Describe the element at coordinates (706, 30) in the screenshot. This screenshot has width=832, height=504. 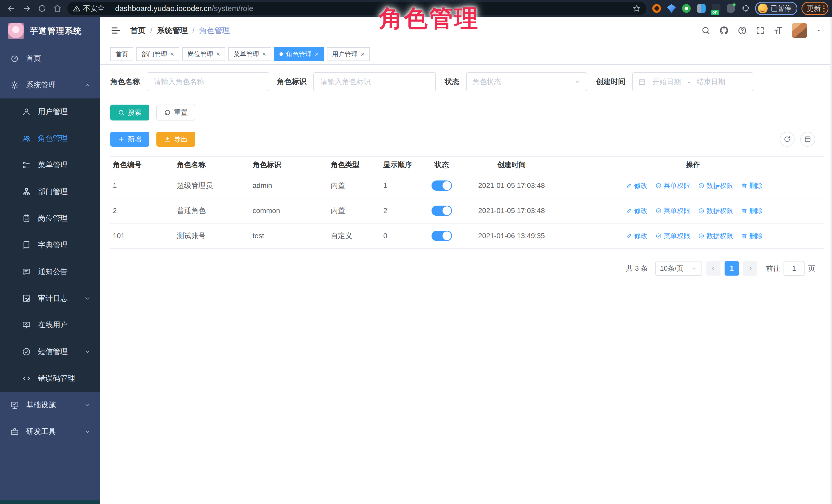
I see `search-icon` at that location.